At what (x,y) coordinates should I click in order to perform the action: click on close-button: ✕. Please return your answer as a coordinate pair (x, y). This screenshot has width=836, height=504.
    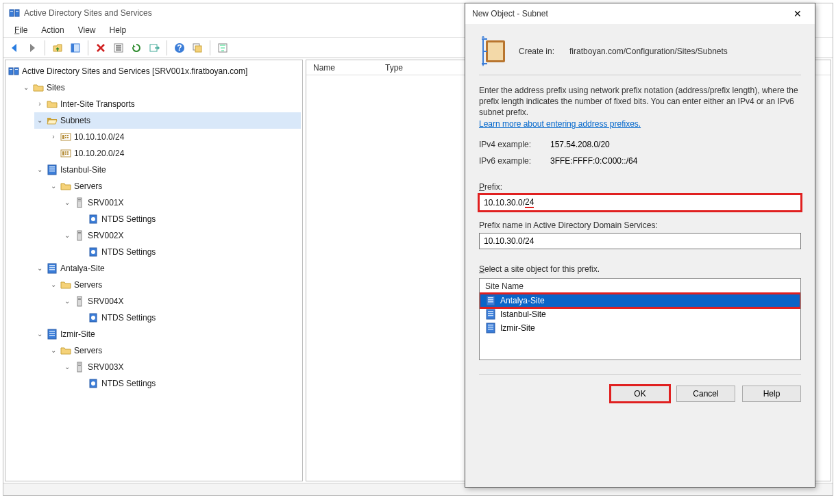
    Looking at the image, I should click on (798, 14).